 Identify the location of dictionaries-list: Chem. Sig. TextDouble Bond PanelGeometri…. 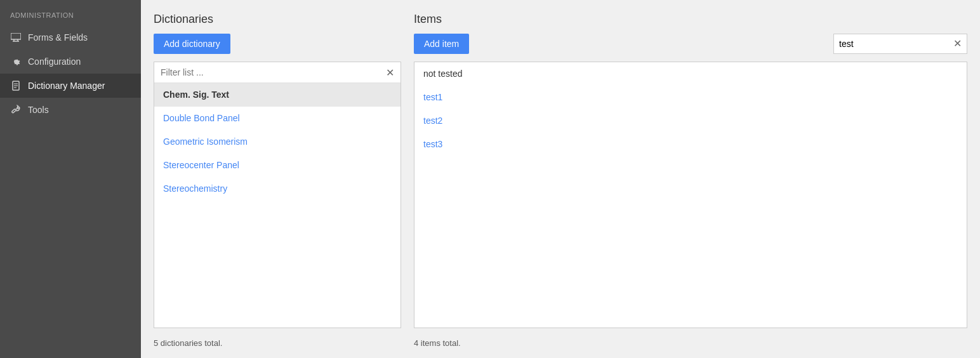
(277, 142).